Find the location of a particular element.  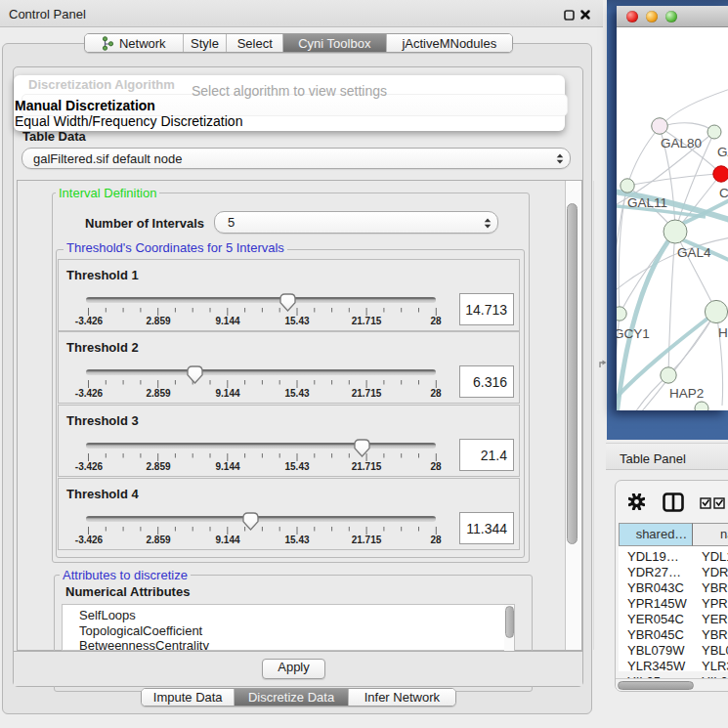

svg-text: HAP2 is located at coordinates (686, 393).